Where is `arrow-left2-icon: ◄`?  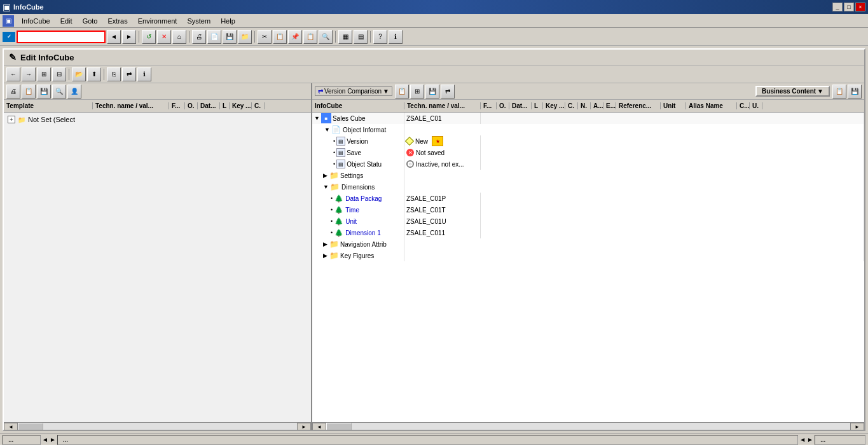 arrow-left2-icon: ◄ is located at coordinates (803, 440).